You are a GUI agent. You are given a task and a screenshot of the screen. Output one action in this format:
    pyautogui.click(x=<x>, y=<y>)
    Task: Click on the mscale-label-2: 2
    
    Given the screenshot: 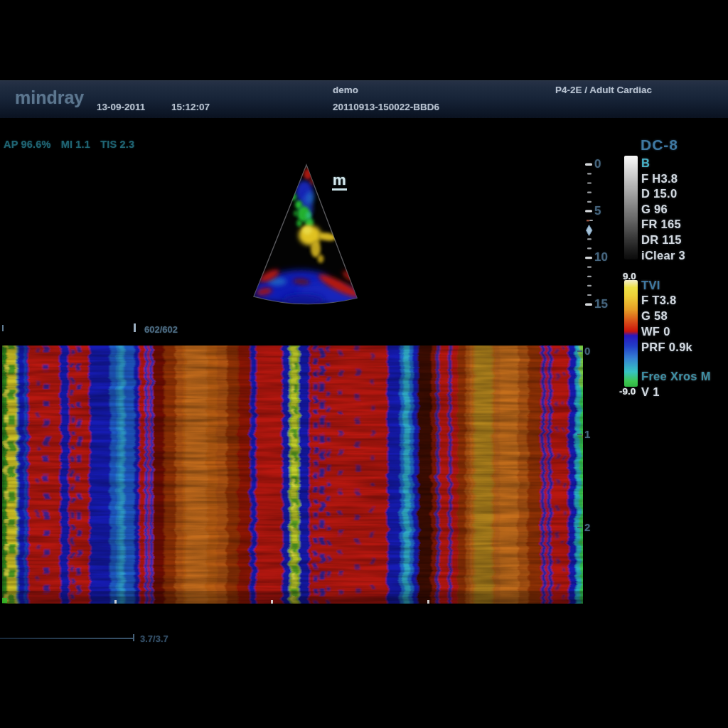 What is the action you would take?
    pyautogui.click(x=587, y=528)
    